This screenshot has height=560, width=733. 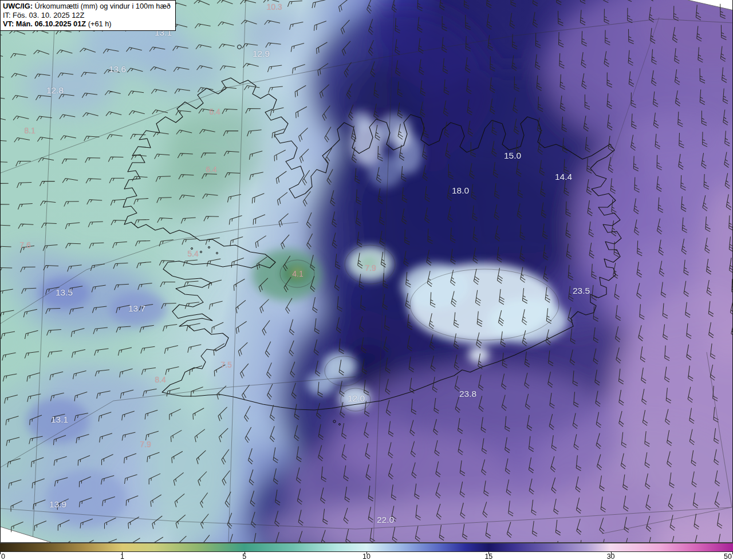 I want to click on colorbar-tick-label: 0, so click(x=3, y=557).